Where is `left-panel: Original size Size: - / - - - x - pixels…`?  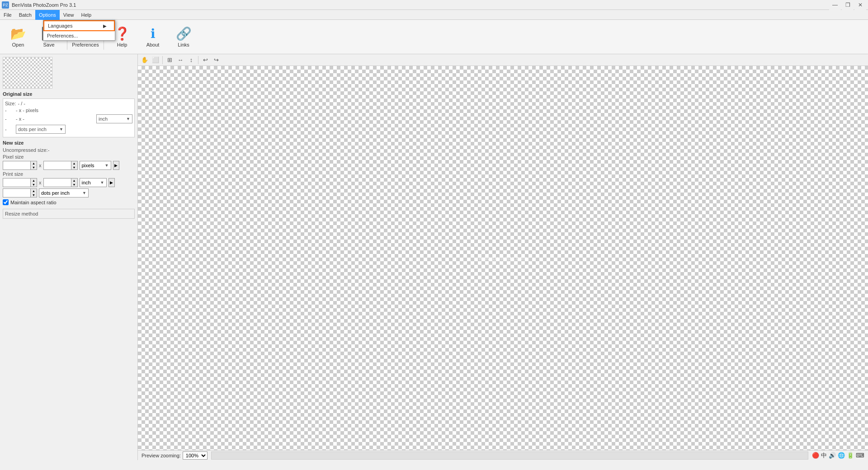
left-panel: Original size Size: - / - - - x - pixels… is located at coordinates (69, 257).